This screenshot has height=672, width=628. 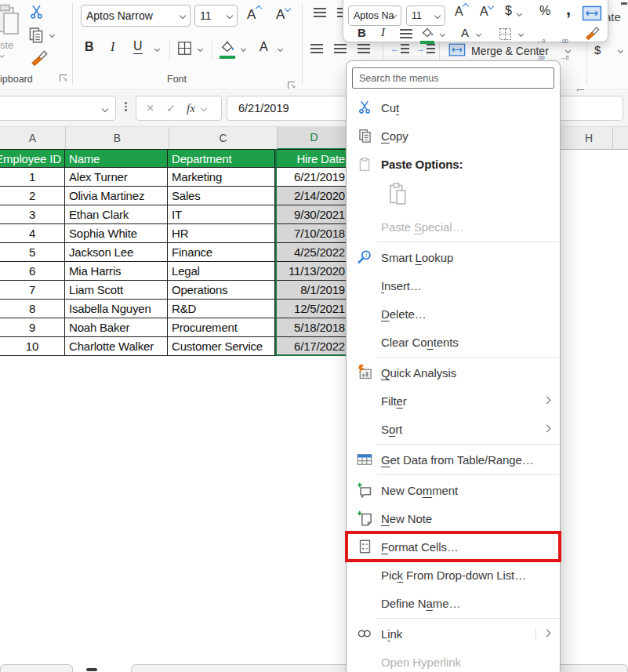 What do you see at coordinates (116, 252) in the screenshot?
I see `table-cell: Jackson Lee` at bounding box center [116, 252].